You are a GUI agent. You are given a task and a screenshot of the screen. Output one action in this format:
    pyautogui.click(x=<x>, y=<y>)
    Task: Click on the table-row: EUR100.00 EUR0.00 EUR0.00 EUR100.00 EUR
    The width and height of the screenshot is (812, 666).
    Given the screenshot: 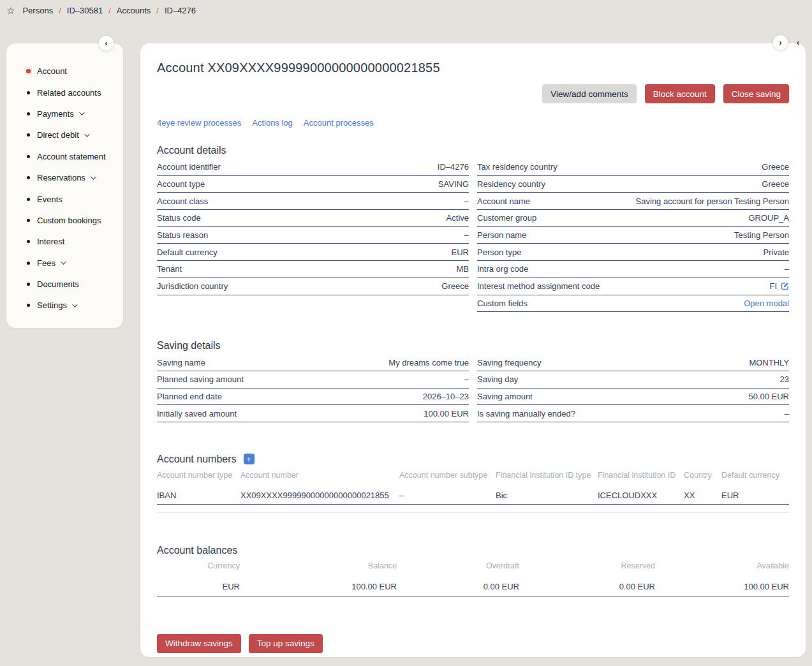 What is the action you would take?
    pyautogui.click(x=473, y=583)
    